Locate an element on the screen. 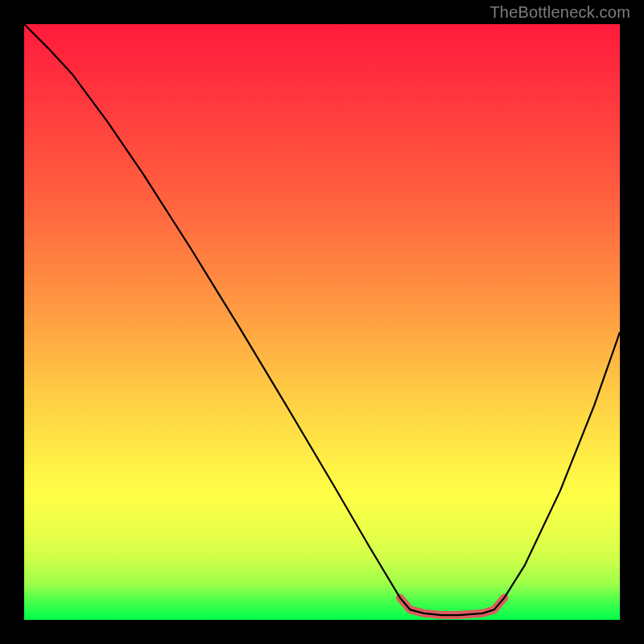  watermark-text: TheBottleneck.com is located at coordinates (560, 13).